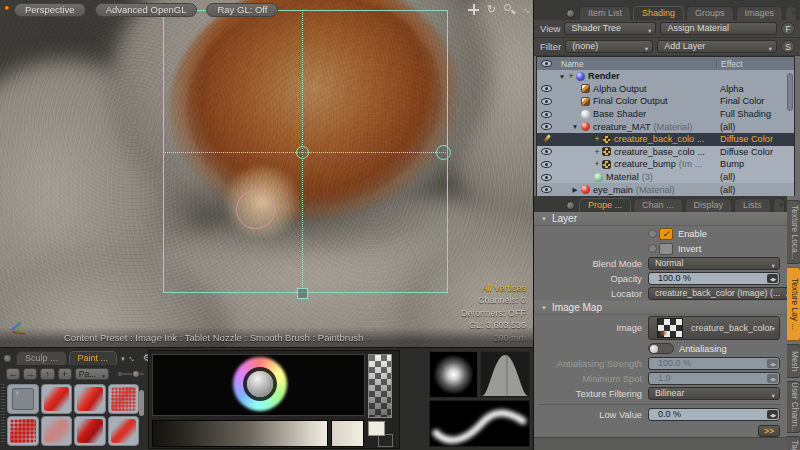 The height and width of the screenshot is (450, 800). I want to click on more-options-button: >>, so click(769, 431).